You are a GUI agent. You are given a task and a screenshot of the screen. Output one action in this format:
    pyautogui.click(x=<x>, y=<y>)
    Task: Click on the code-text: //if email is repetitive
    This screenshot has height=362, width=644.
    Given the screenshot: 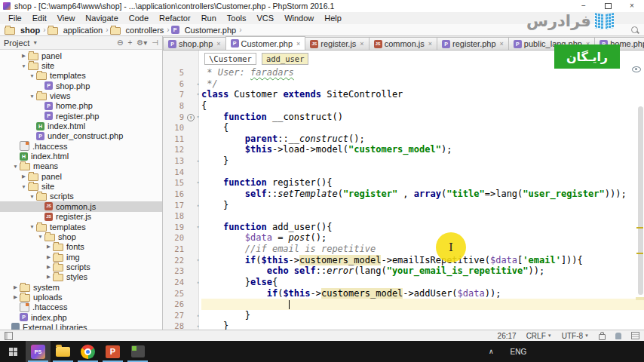 What is the action you would take?
    pyautogui.click(x=422, y=249)
    